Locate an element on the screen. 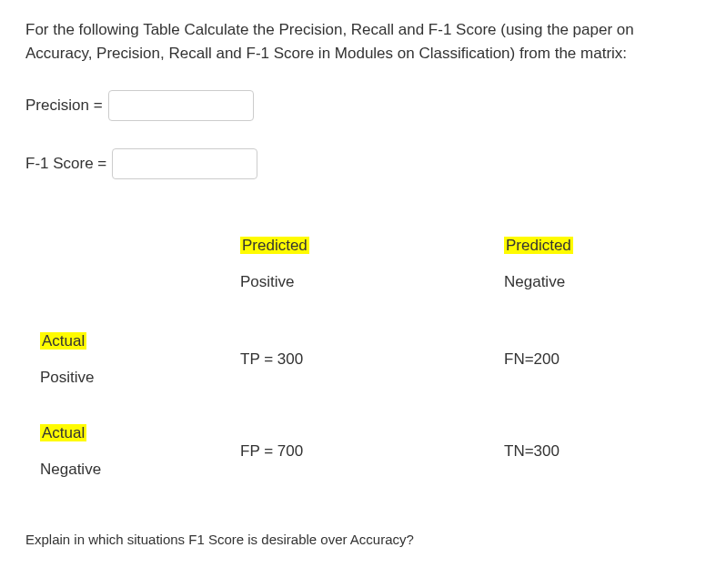  row-header-actual-2: Actual is located at coordinates (140, 433).